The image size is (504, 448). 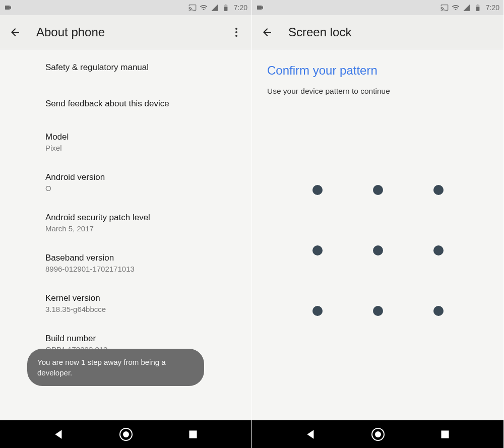 I want to click on toast-developer: You are now 1 step away from being a dev…, so click(x=116, y=367).